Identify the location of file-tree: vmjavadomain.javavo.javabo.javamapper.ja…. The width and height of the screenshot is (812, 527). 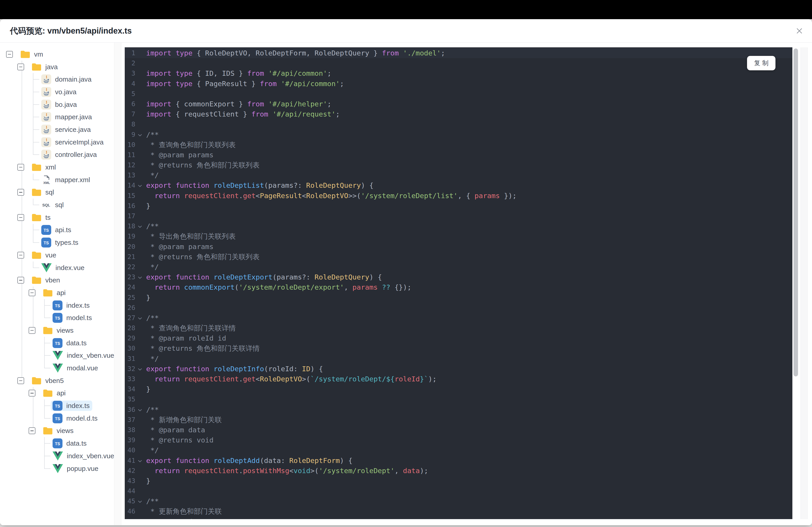
(57, 284).